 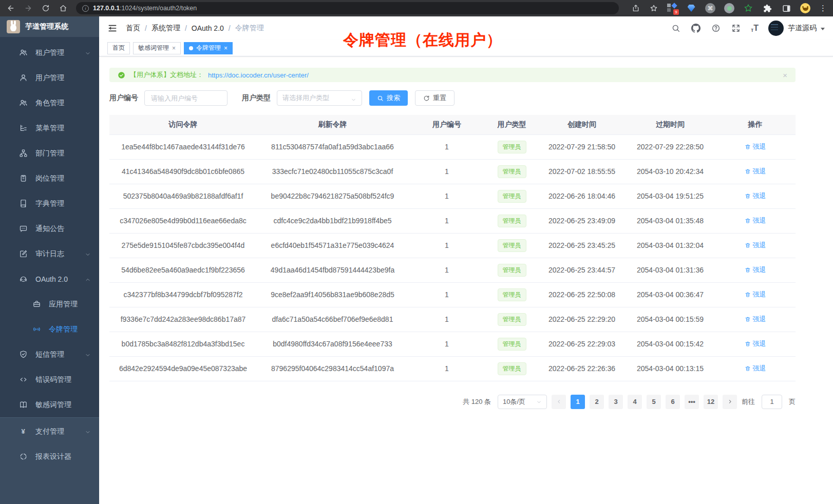 I want to click on tags-view-bar: 首页 敏感词管理 × 令牌管理 ×, so click(x=466, y=48).